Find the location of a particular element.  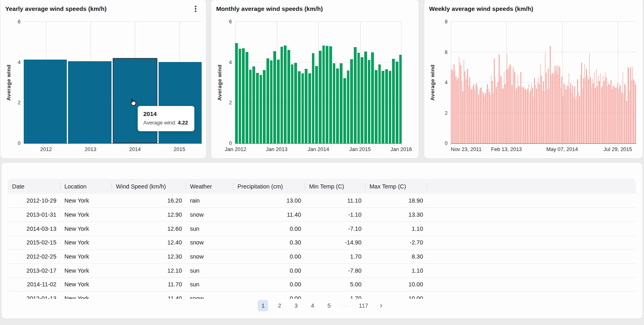

table-row: 2015-02-15New York12.40snow0.30-14.90-2.… is located at coordinates (322, 242).